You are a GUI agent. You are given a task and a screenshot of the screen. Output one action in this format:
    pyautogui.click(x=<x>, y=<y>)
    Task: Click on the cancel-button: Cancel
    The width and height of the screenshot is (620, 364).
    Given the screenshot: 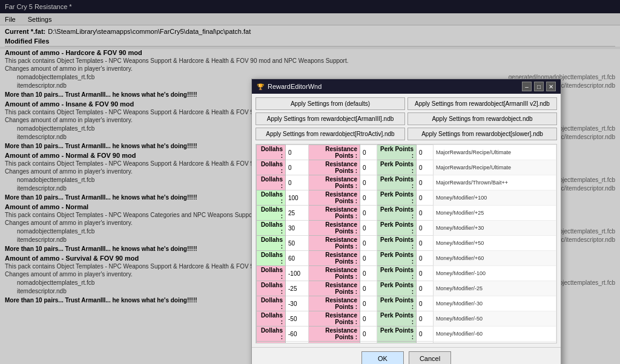 What is the action you would take?
    pyautogui.click(x=430, y=358)
    